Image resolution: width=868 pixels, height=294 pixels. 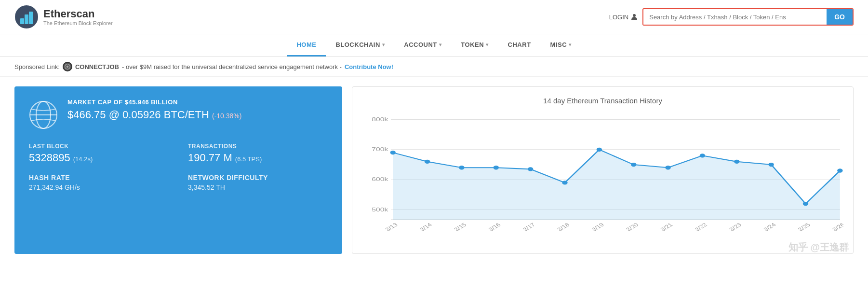 What do you see at coordinates (99, 178) in the screenshot?
I see `hash-rate-label: Hash Rate` at bounding box center [99, 178].